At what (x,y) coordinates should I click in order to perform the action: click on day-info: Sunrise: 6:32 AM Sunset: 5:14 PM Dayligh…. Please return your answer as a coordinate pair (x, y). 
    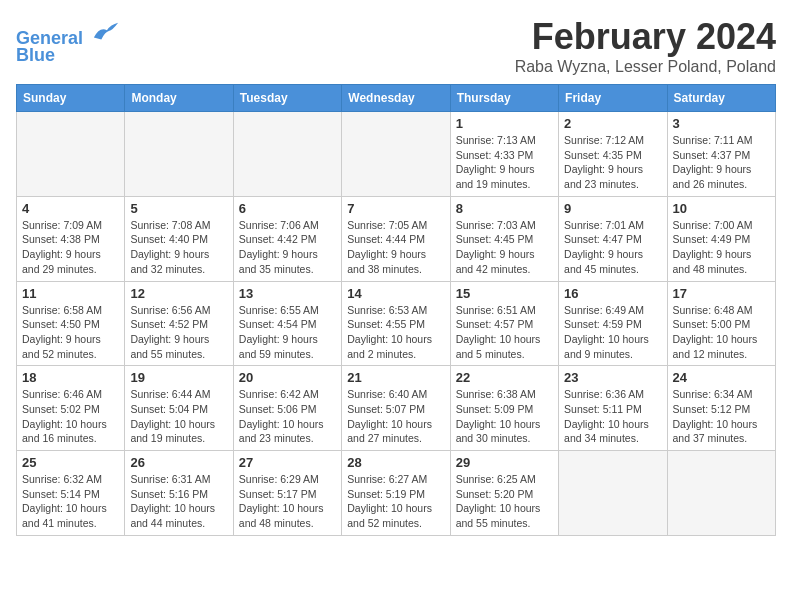
    Looking at the image, I should click on (70, 502).